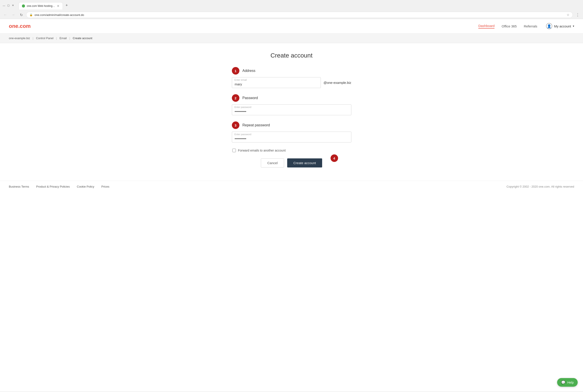 The width and height of the screenshot is (583, 392). Describe the element at coordinates (262, 150) in the screenshot. I see `forward-label: Forward emails to another account` at that location.